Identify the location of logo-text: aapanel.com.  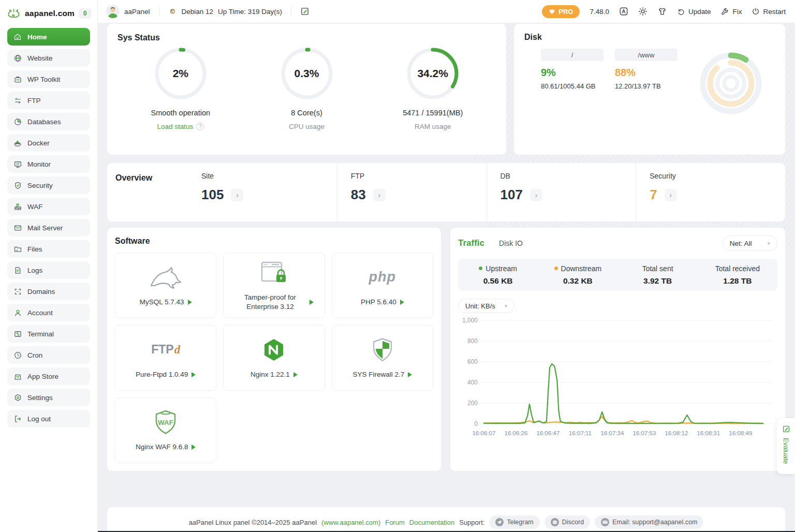
(50, 13).